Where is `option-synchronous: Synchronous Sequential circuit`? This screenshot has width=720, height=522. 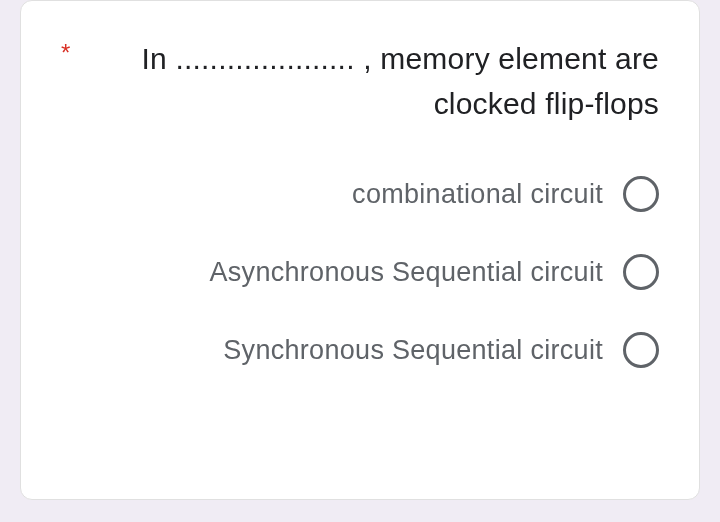 option-synchronous: Synchronous Sequential circuit is located at coordinates (360, 350).